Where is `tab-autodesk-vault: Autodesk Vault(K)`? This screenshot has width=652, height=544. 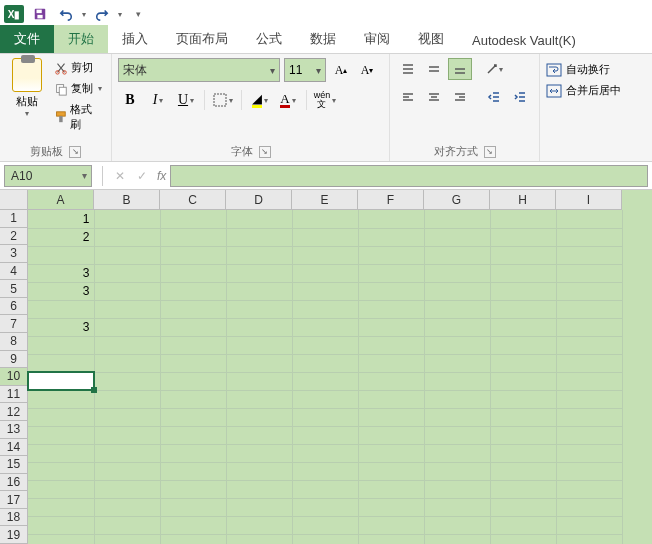 tab-autodesk-vault: Autodesk Vault(K) is located at coordinates (524, 40).